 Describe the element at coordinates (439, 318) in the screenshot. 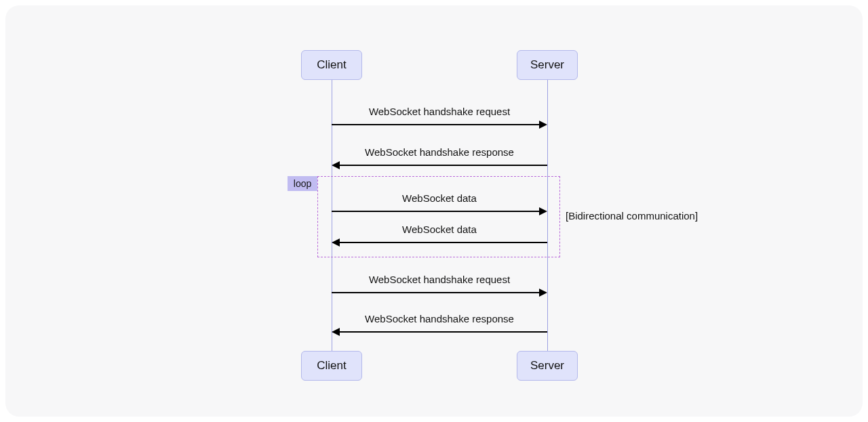

I see `msg6-label: WebSocket handshake response` at that location.